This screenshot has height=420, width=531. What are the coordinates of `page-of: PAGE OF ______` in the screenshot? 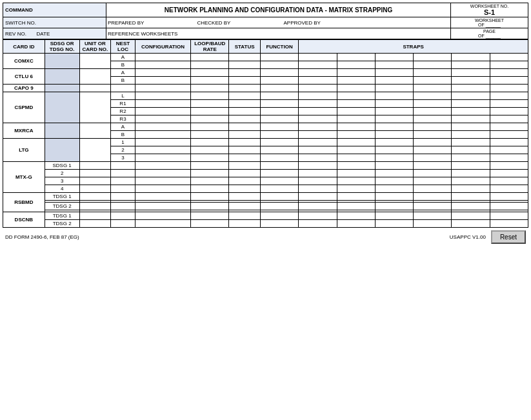 It's located at (490, 34).